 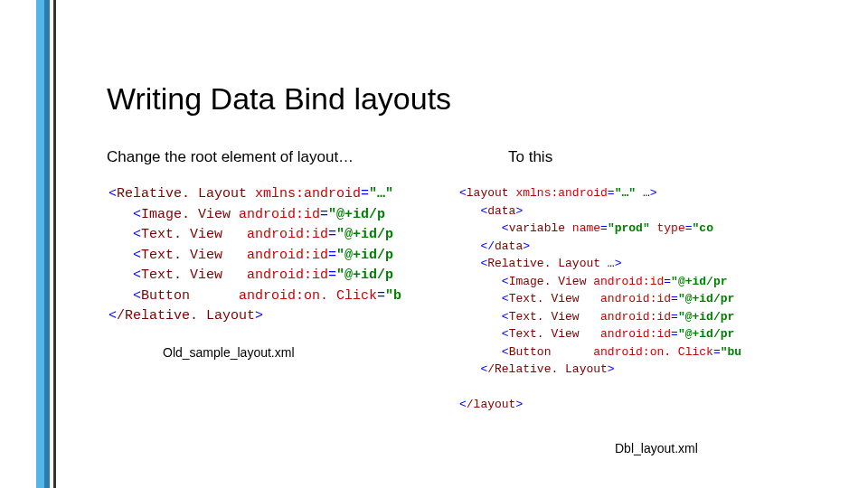 I want to click on caption-old-layout: Old_sample_layout.xml, so click(x=229, y=352).